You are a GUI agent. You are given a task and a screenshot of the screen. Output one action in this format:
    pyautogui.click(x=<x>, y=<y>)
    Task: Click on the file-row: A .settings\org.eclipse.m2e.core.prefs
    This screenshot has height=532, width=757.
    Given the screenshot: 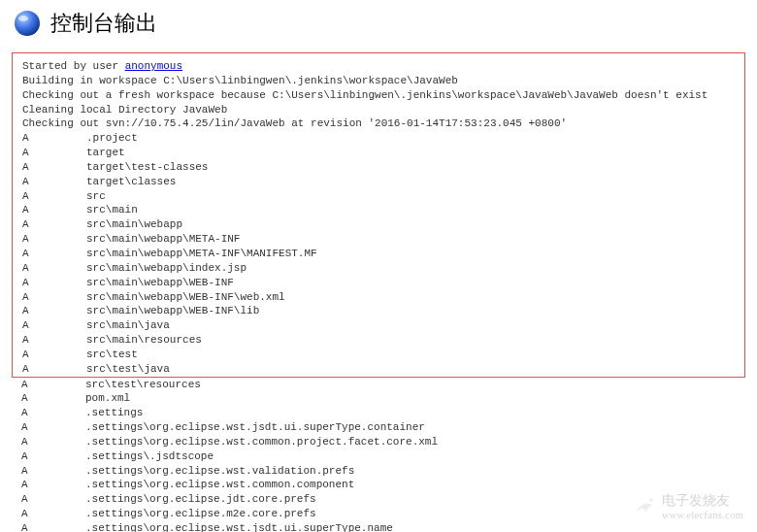 What is the action you would take?
    pyautogui.click(x=378, y=515)
    